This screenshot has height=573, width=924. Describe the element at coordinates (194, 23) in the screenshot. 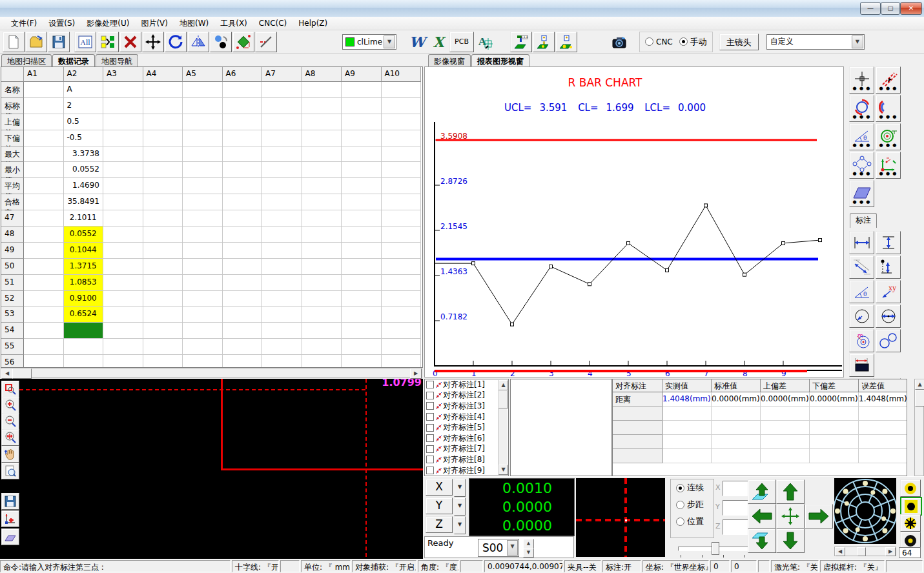

I see `menu-item-5: 地图(W)` at that location.